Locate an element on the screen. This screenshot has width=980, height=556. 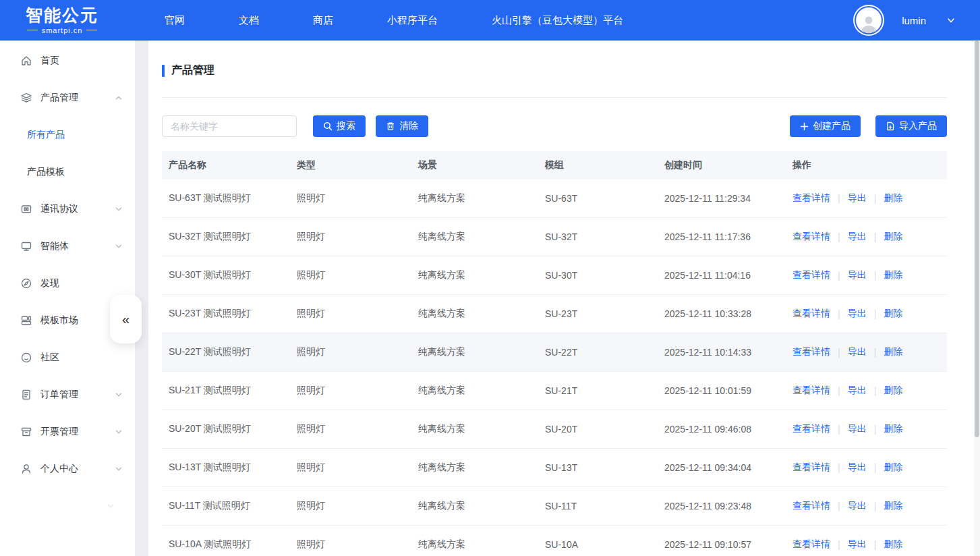
trash-icon is located at coordinates (391, 126).